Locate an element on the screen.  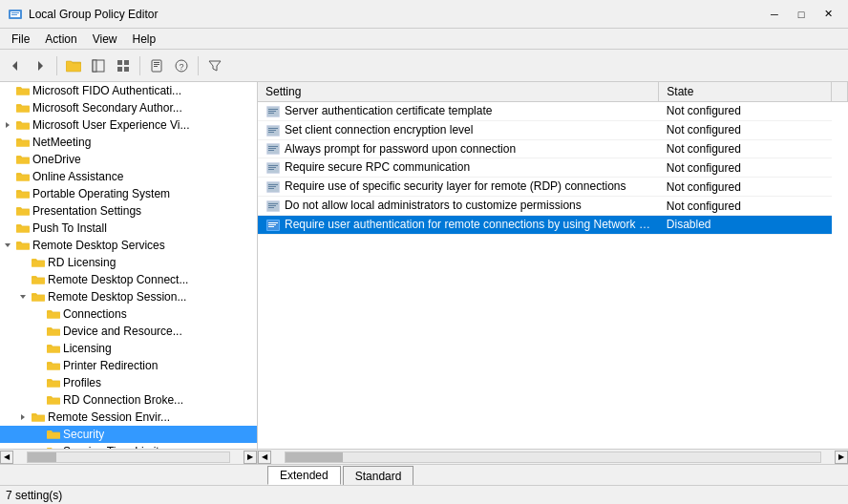
settings-scrollbar: ◀ ▶ is located at coordinates (553, 456).